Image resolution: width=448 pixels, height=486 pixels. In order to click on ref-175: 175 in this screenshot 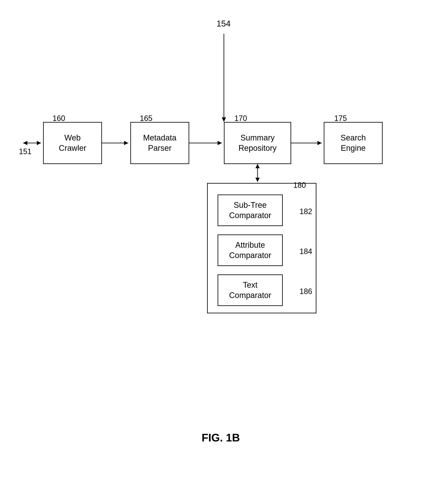, I will do `click(341, 118)`.